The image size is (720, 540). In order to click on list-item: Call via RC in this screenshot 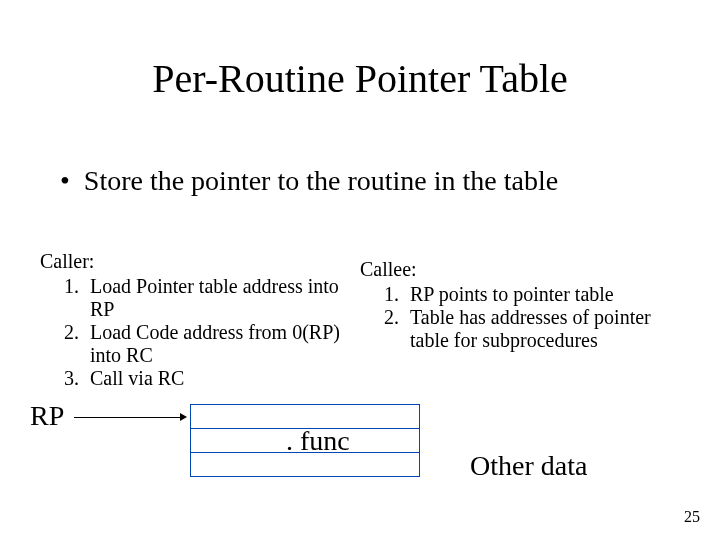, I will do `click(222, 378)`.